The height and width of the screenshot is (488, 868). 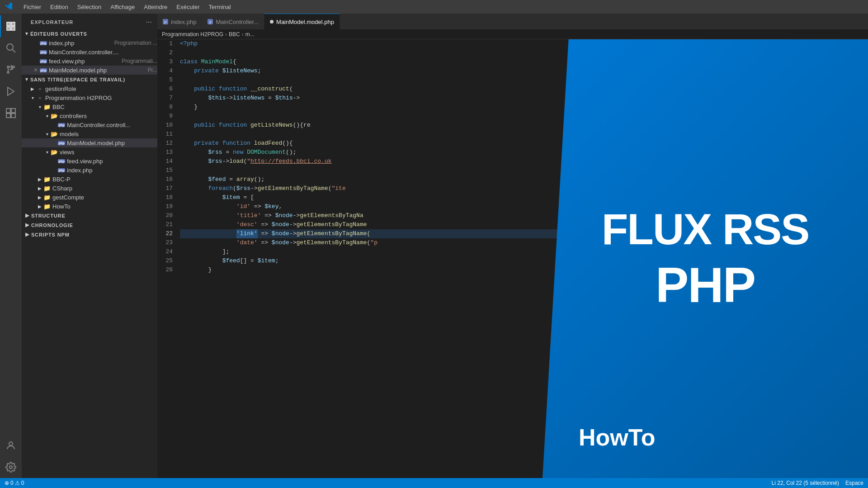 What do you see at coordinates (90, 234) in the screenshot?
I see `section-scripts-npm: ▶ SCRIPTS NPM` at bounding box center [90, 234].